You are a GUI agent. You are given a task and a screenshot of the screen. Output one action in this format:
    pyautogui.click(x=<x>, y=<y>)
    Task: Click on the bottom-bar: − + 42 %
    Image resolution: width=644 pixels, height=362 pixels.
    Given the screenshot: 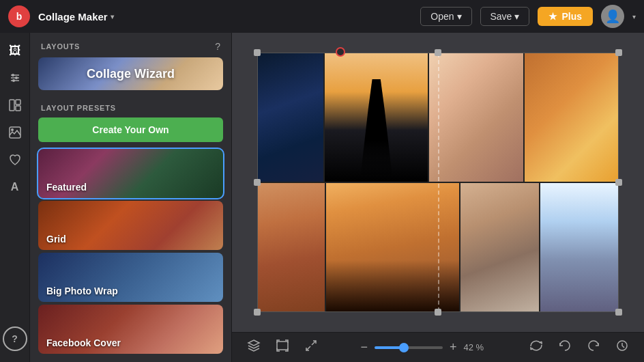 What is the action you would take?
    pyautogui.click(x=438, y=347)
    